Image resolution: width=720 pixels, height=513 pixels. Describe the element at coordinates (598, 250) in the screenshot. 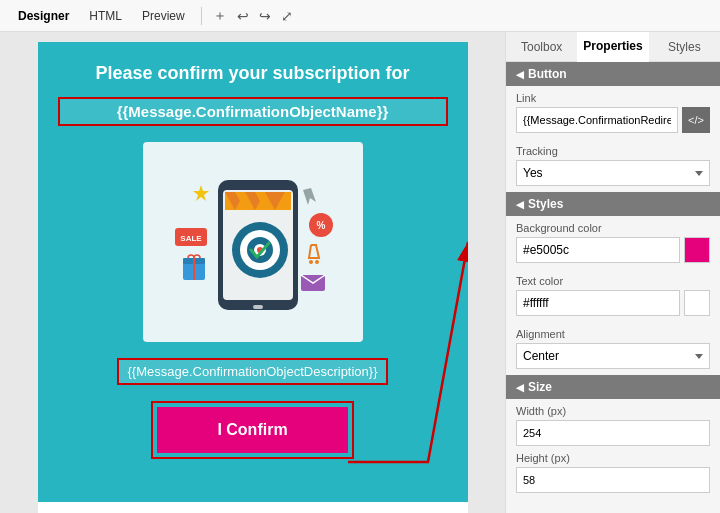

I see `bg-color-input` at that location.